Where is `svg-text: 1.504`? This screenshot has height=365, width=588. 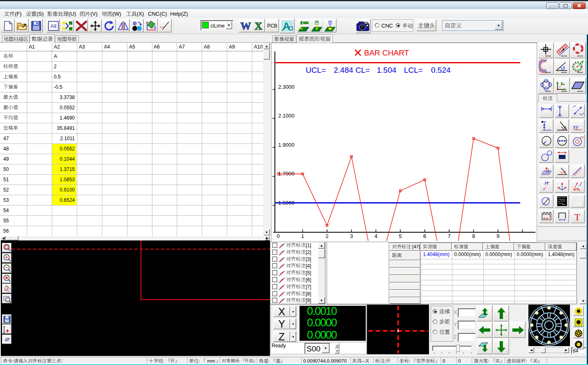
svg-text: 1.504 is located at coordinates (387, 70).